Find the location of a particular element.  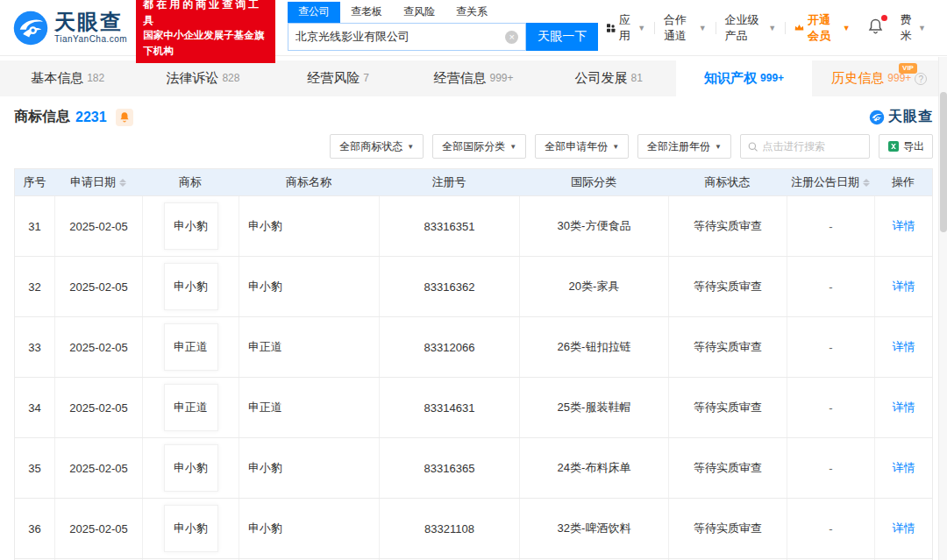

nav-partner-label: 合作通道 is located at coordinates (680, 28).